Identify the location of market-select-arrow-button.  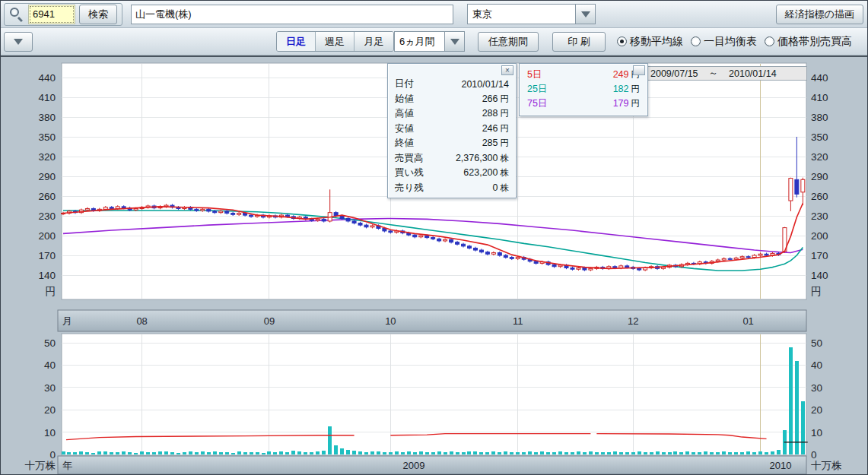
(586, 14).